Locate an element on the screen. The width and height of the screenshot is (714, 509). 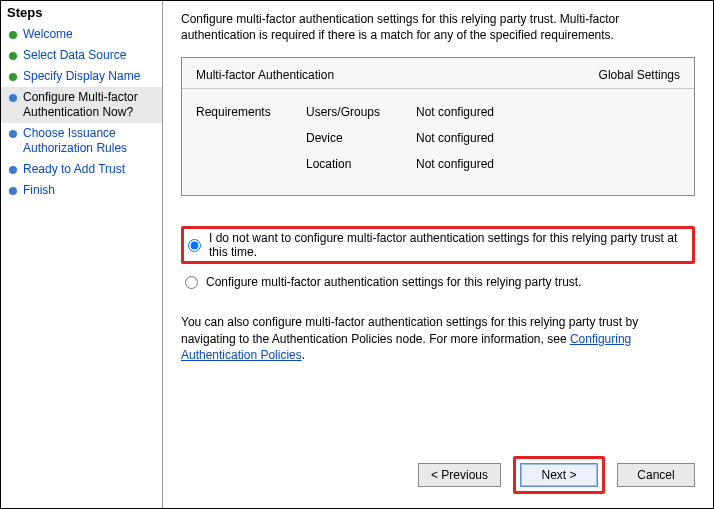
step-label: Specify Display Name is located at coordinates (82, 76).